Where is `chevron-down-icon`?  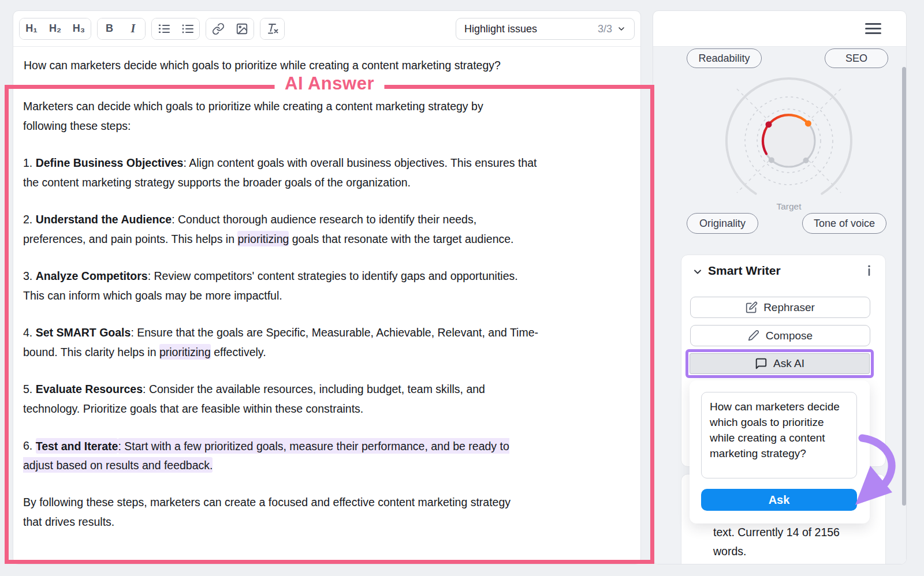
chevron-down-icon is located at coordinates (621, 29).